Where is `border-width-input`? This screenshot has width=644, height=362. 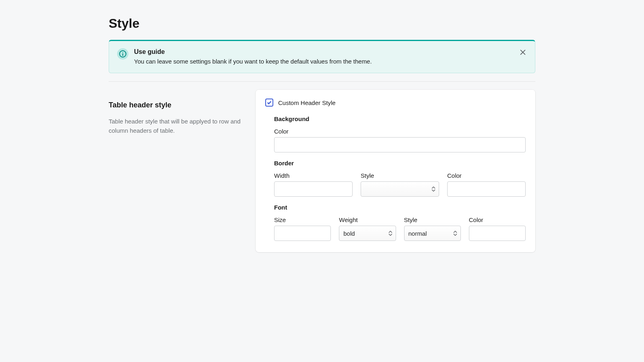 border-width-input is located at coordinates (313, 189).